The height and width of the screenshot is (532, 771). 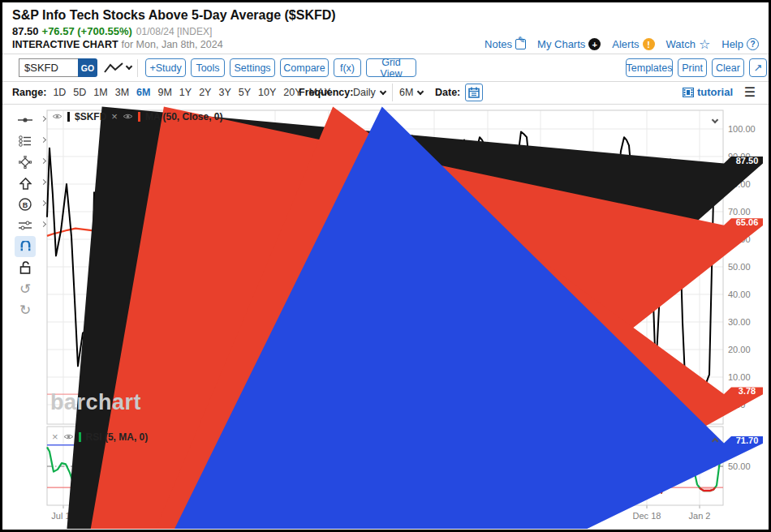 I want to click on magnet-tool-button, so click(x=25, y=247).